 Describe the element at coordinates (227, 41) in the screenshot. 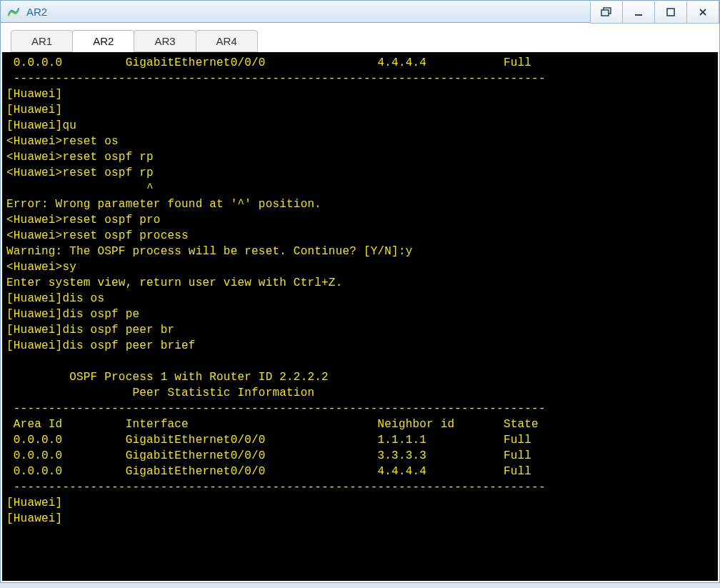

I see `tab-ar4: AR4` at that location.